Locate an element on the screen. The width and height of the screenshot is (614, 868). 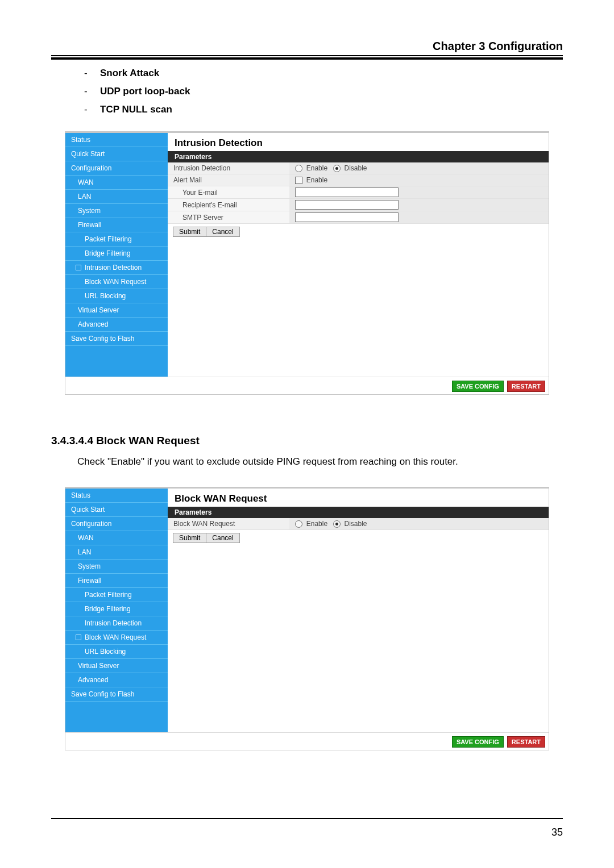
bullet-list: -Snork Attack -UDP port loop-back -TCP N… is located at coordinates (321, 91).